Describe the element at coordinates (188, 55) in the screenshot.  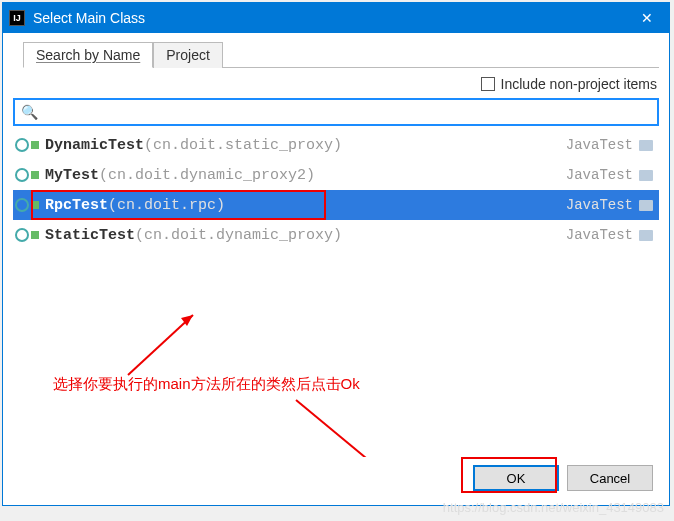
I see `tab-project: Project` at that location.